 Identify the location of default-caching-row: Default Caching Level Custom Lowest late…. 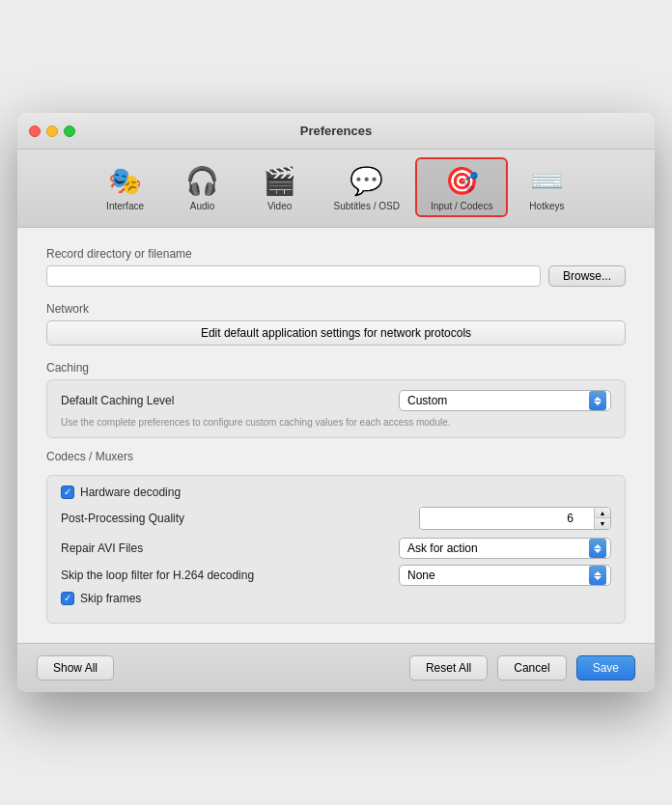
(336, 401).